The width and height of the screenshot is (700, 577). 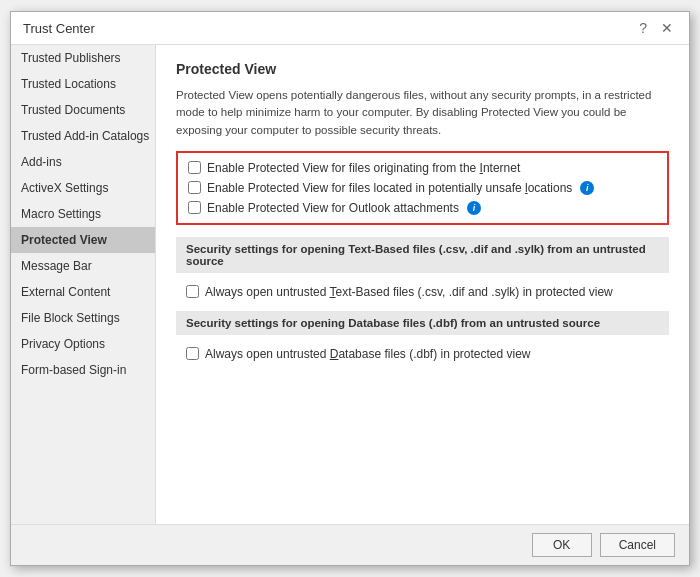 What do you see at coordinates (350, 28) in the screenshot?
I see `title-bar: Trust Center ? ✕` at bounding box center [350, 28].